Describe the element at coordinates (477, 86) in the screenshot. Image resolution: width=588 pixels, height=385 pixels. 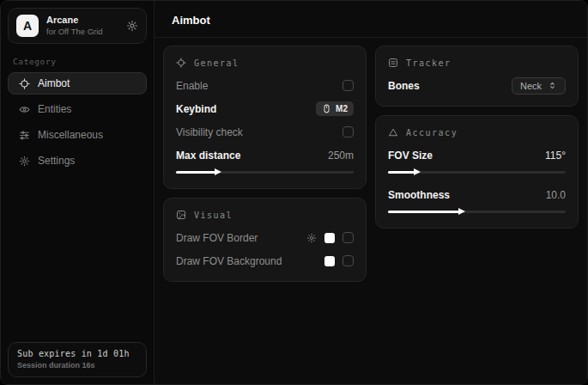
I see `bones-row: Bones Neck` at that location.